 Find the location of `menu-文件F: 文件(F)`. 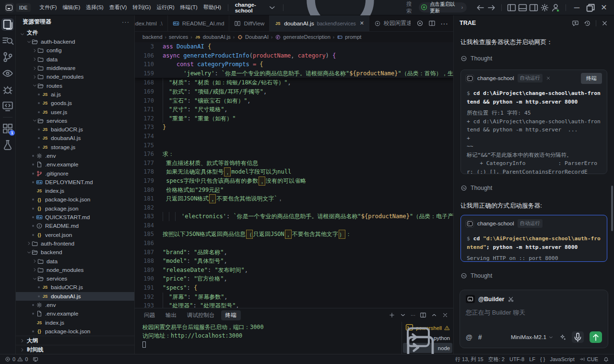

menu-文件F: 文件(F) is located at coordinates (48, 8).